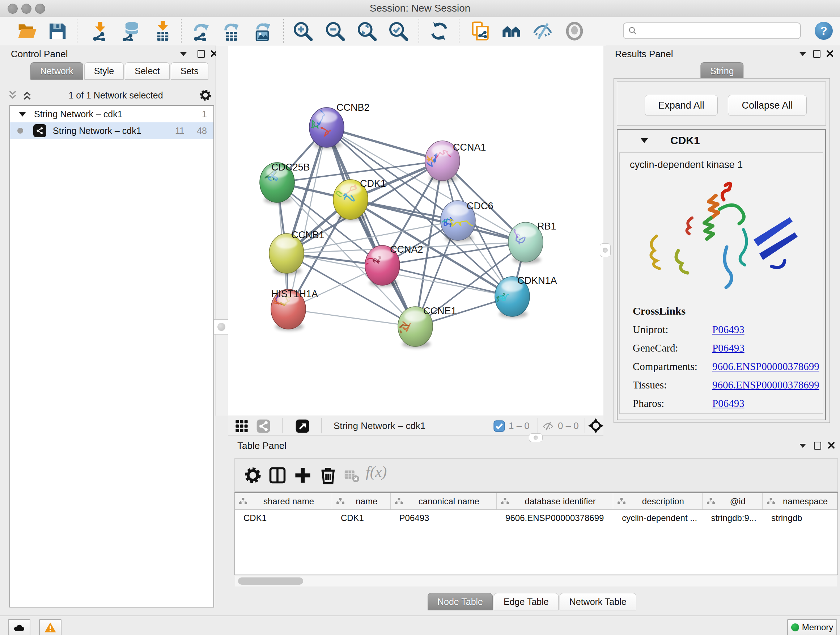 Image resolution: width=840 pixels, height=635 pixels. Describe the element at coordinates (27, 31) in the screenshot. I see `open-session-icon` at that location.